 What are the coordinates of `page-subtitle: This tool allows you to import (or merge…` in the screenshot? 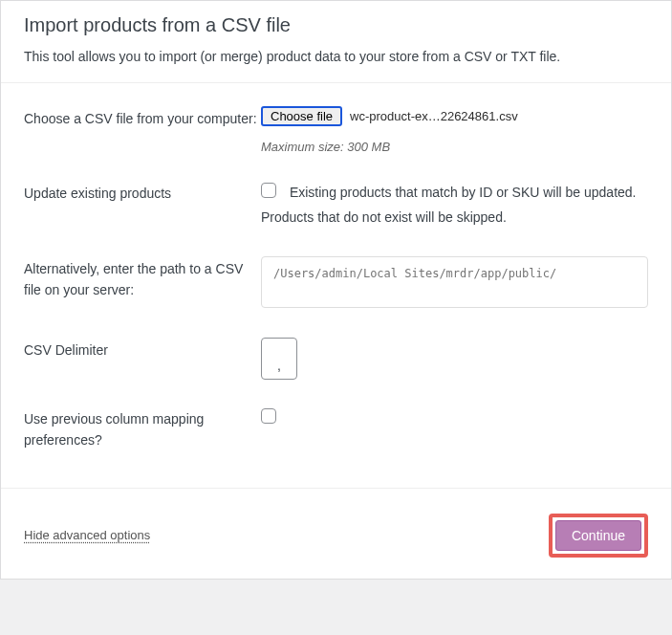 It's located at (336, 56).